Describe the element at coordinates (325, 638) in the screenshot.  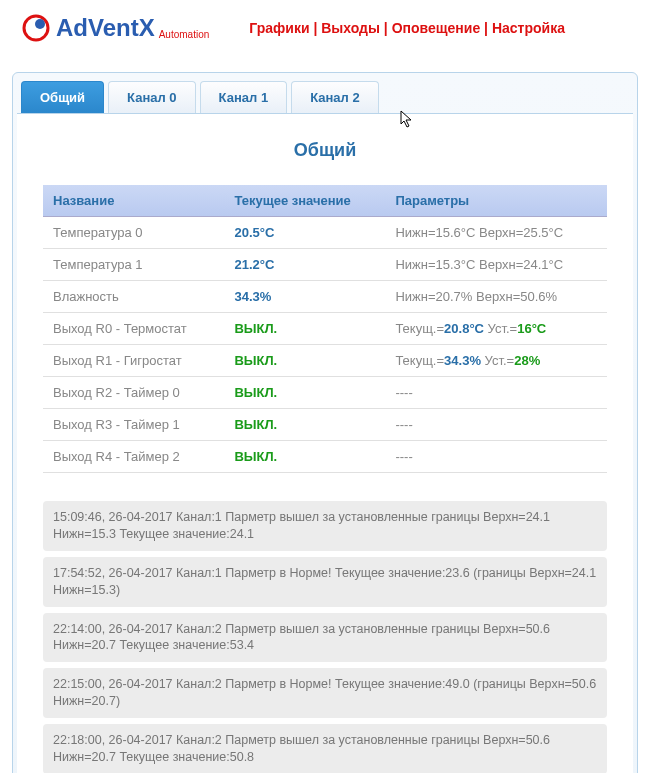
I see `log-item: 22:14:00, 26-04-2017 Канал:2 Парметр выш…` at that location.